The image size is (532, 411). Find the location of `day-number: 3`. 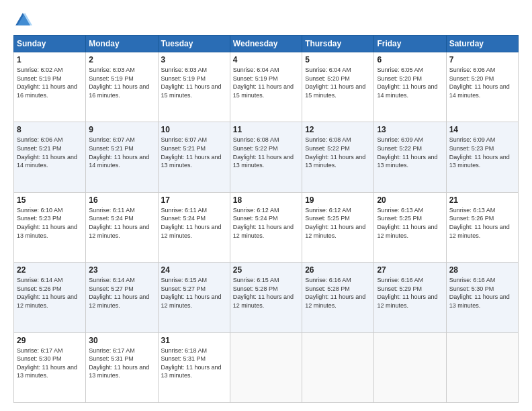

day-number: 3 is located at coordinates (194, 60).